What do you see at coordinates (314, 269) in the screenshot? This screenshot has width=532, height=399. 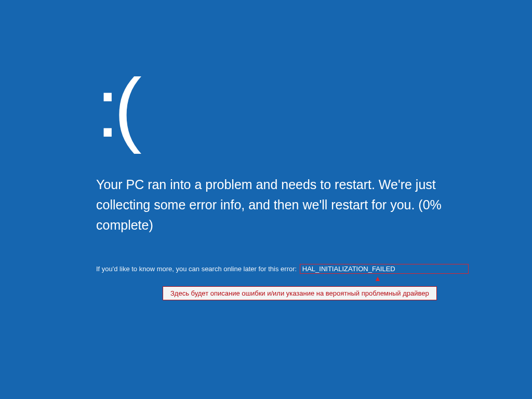 I see `error-detail-line: If you'd like to know more, you can sear…` at bounding box center [314, 269].